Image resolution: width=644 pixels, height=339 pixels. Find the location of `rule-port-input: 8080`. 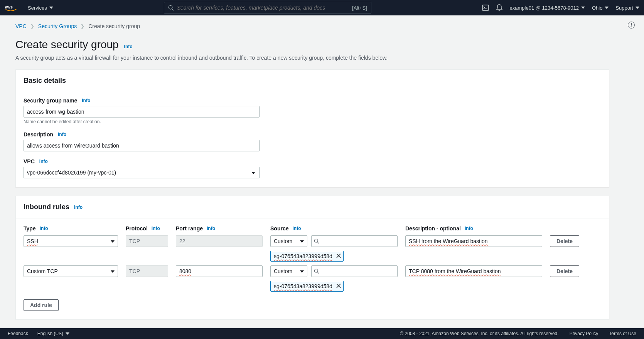

rule-port-input: 8080 is located at coordinates (219, 271).